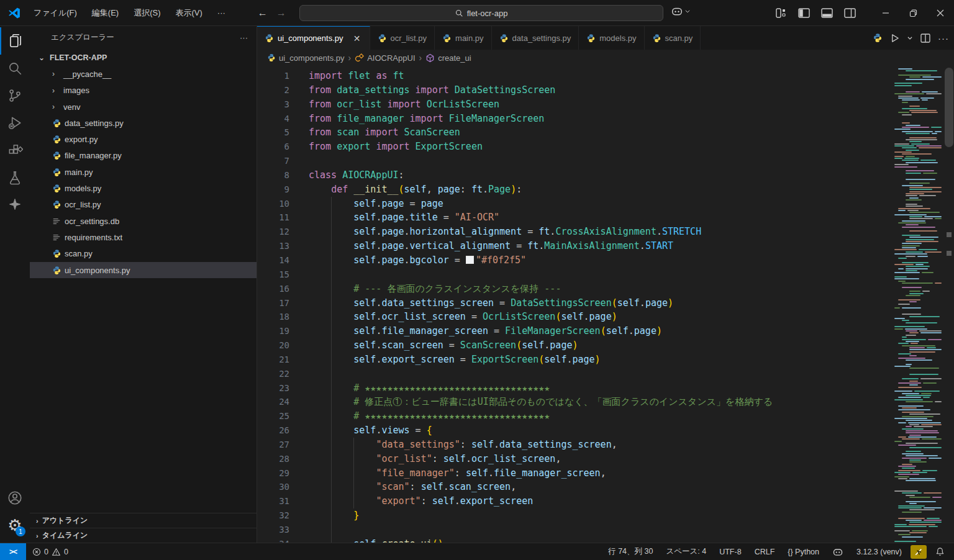 The height and width of the screenshot is (560, 954). I want to click on code-line-8: 8class AIOCRAppUI:, so click(575, 175).